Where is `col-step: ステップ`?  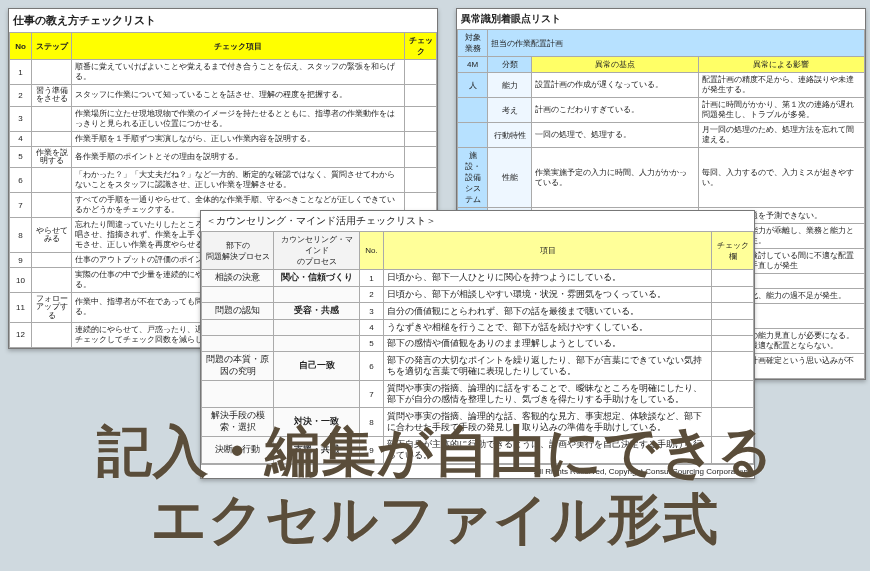
col-step: ステップ is located at coordinates (52, 46).